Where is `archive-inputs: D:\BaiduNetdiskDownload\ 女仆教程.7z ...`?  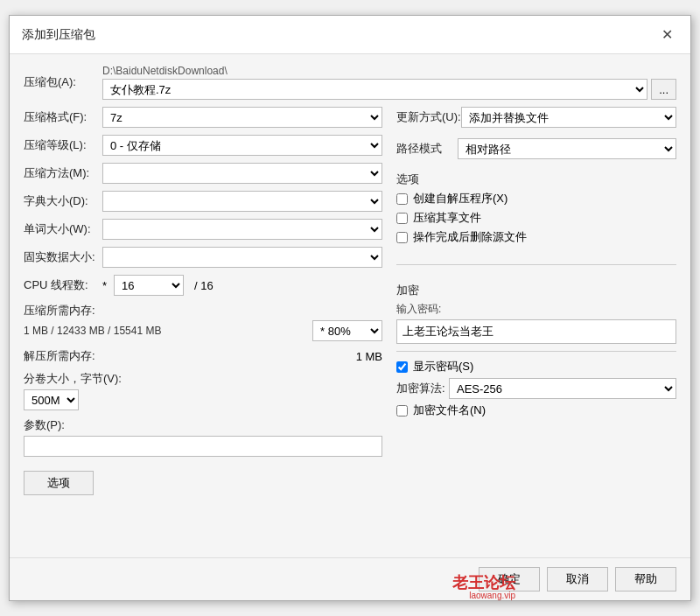 archive-inputs: D:\BaiduNetdiskDownload\ 女仆教程.7z ... is located at coordinates (389, 82).